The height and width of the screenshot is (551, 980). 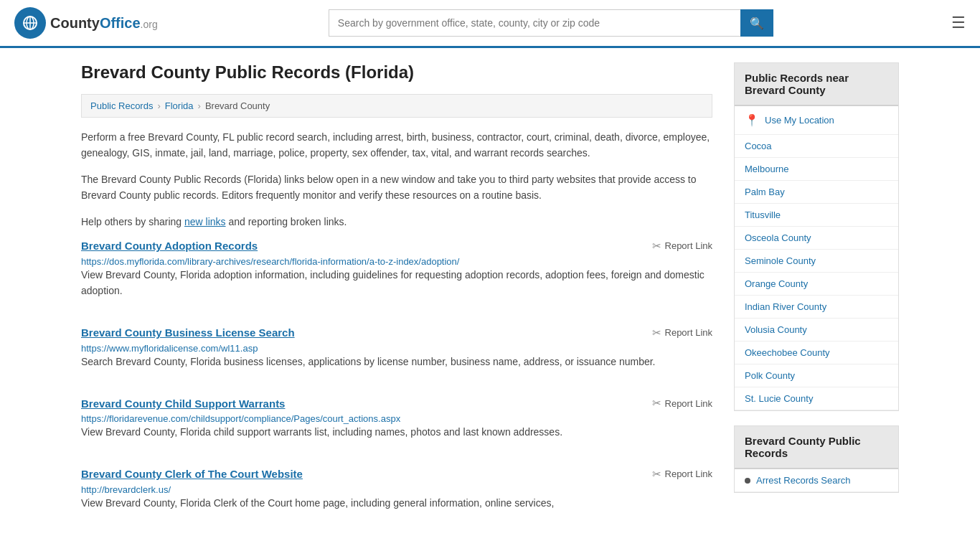 I want to click on header-right: ☰, so click(x=955, y=23).